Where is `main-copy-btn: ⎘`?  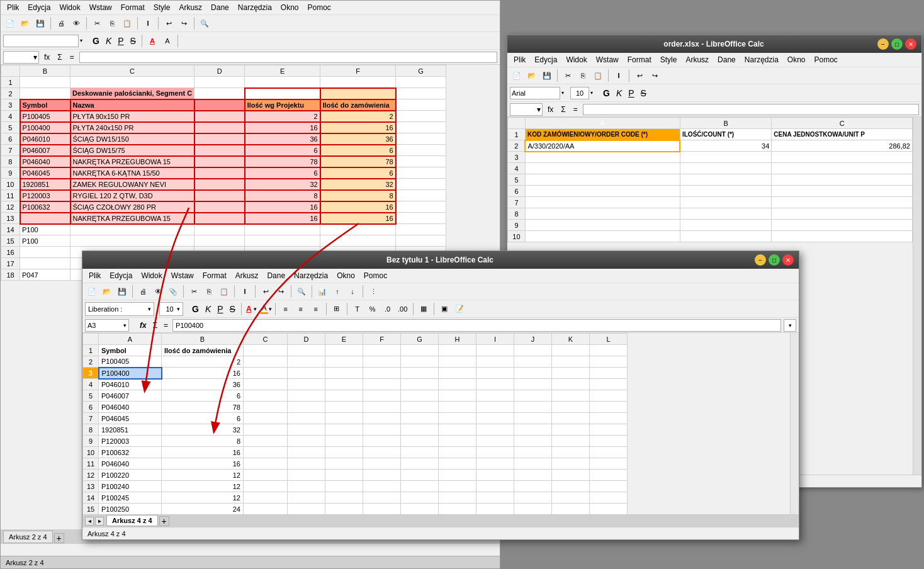
main-copy-btn: ⎘ is located at coordinates (209, 291).